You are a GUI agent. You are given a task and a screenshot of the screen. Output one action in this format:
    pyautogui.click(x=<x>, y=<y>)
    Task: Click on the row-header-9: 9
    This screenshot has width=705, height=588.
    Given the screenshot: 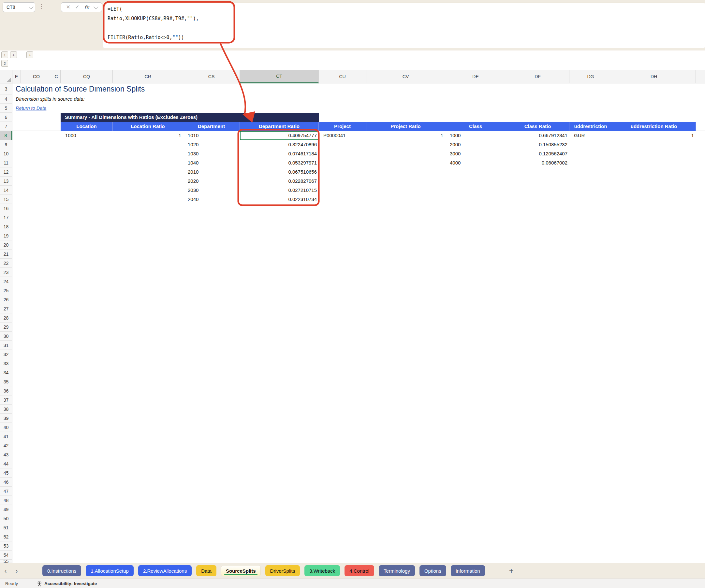 What is the action you would take?
    pyautogui.click(x=6, y=145)
    